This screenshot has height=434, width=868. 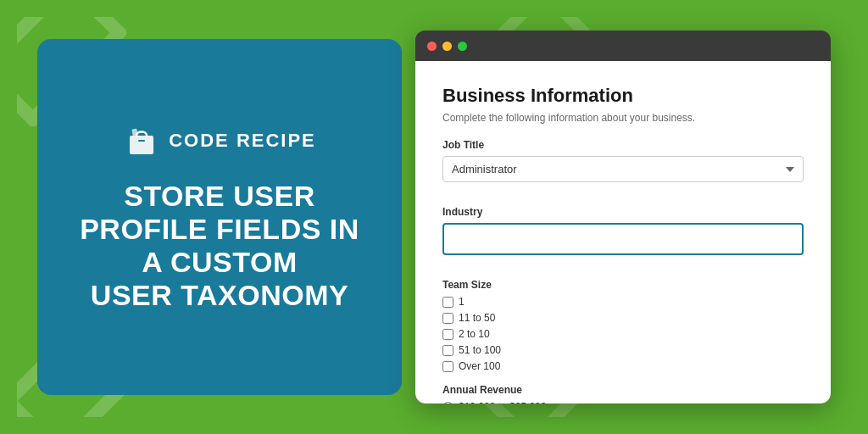 I want to click on team-size-checkbox-group: 1 11 to 50 2 to 10 51 to 100 Over 100, so click(x=623, y=334).